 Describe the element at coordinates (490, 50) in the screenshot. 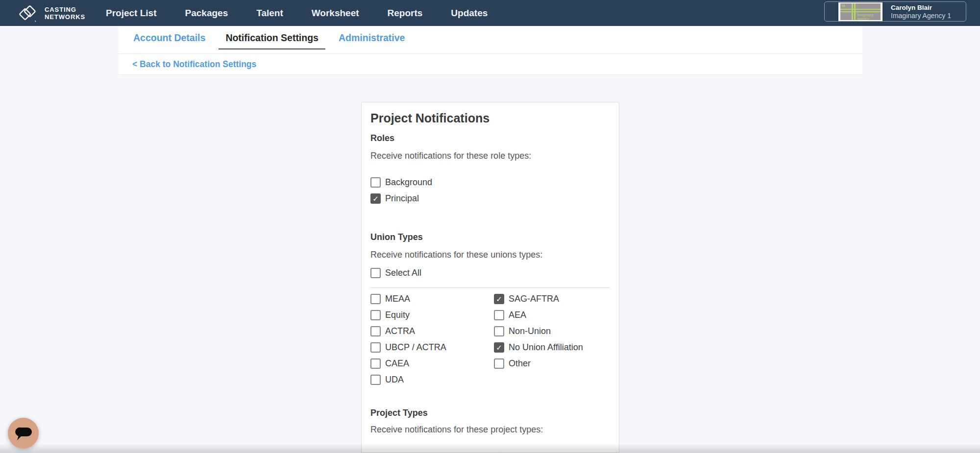

I see `settings-panel: Account Details Notification Settings Ad…` at that location.